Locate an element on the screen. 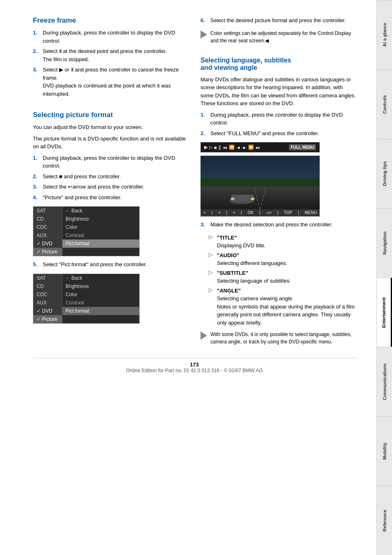 The height and width of the screenshot is (555, 392). sub-item-audio: ▷ "AUDIO" Selecting different languages. is located at coordinates (278, 260).